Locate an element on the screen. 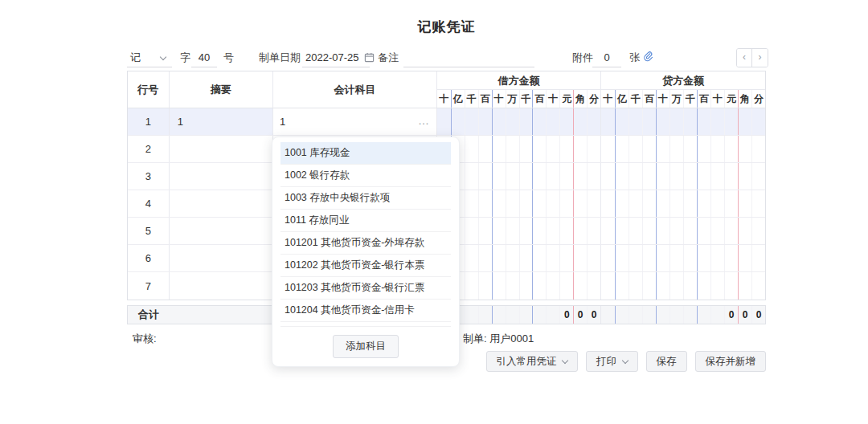  account-option: 101201 其他货币资金-外埠存款 is located at coordinates (366, 243).